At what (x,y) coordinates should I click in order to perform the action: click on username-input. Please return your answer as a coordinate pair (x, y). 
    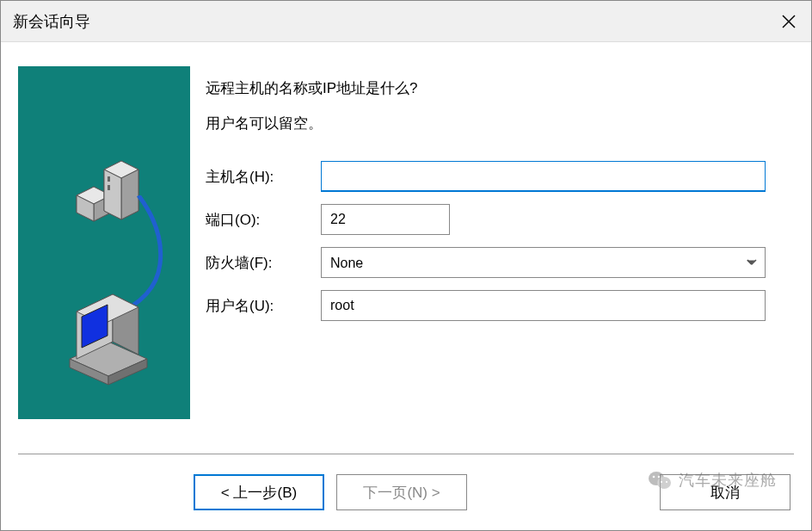
    Looking at the image, I should click on (544, 306).